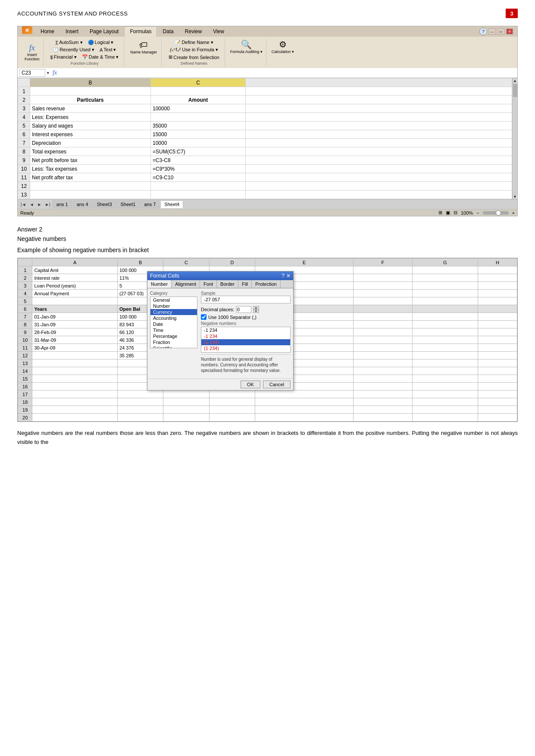 The image size is (535, 756). I want to click on ss2-g16, so click(445, 387).